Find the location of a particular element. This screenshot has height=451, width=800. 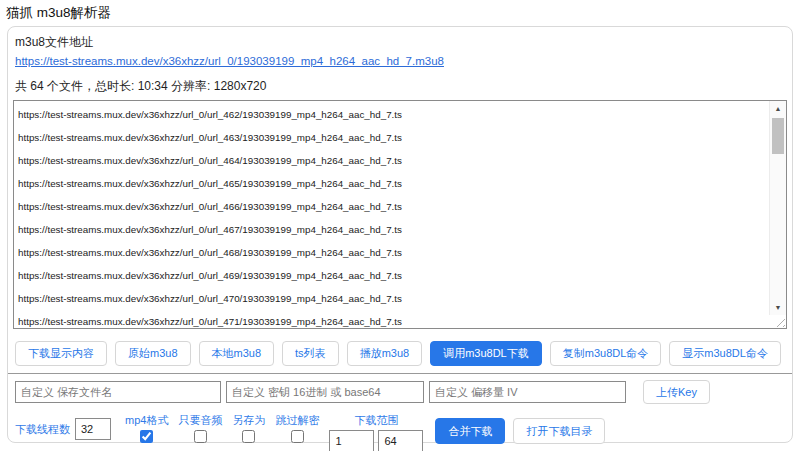

copy-m3u8dl-command-button: 复制m3u8DL命令 is located at coordinates (606, 354).